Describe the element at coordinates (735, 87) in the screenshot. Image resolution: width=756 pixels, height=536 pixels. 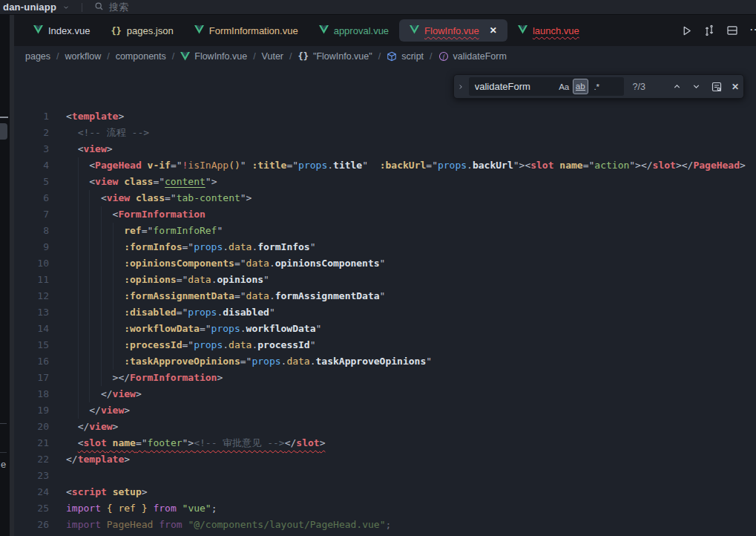
I see `close-find-icon: ✕` at that location.